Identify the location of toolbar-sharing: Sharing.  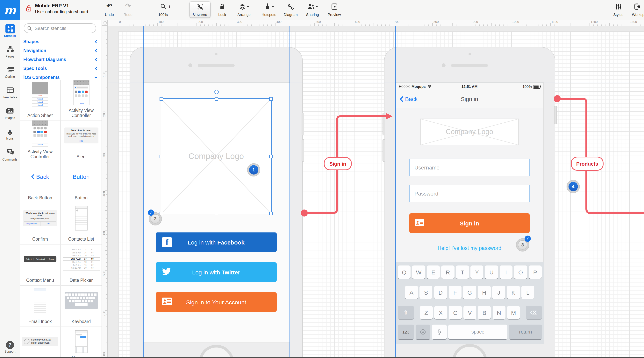
(312, 10).